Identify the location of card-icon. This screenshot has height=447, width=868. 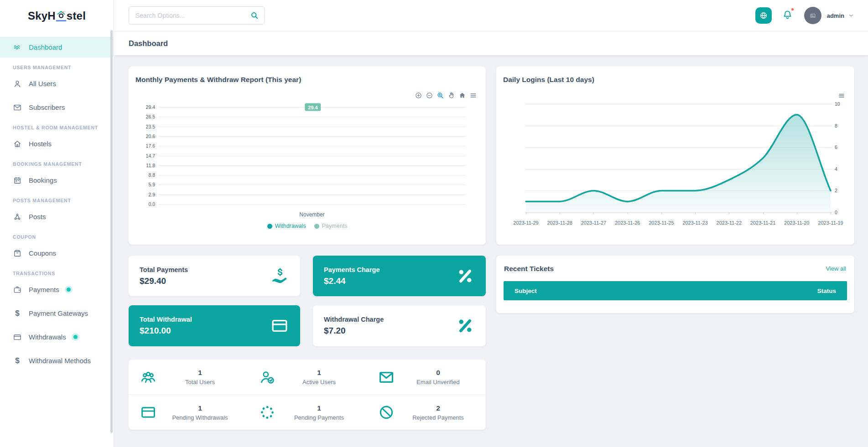
(17, 337).